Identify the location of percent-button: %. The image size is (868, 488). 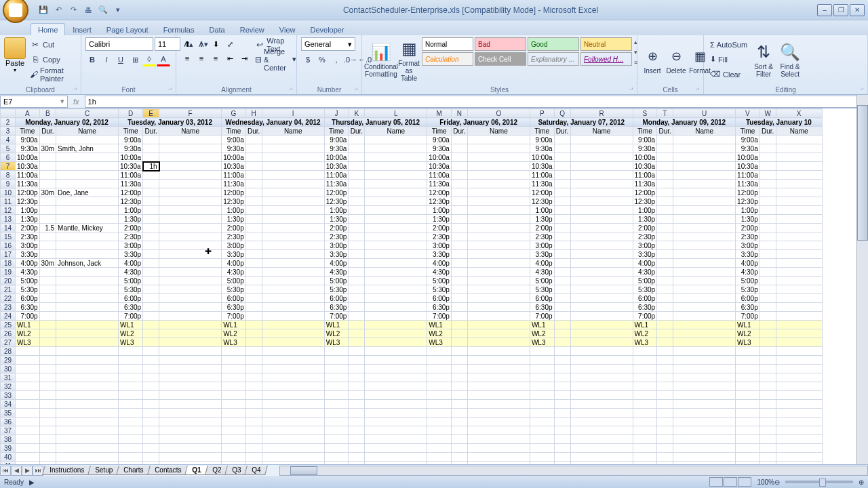
(322, 60).